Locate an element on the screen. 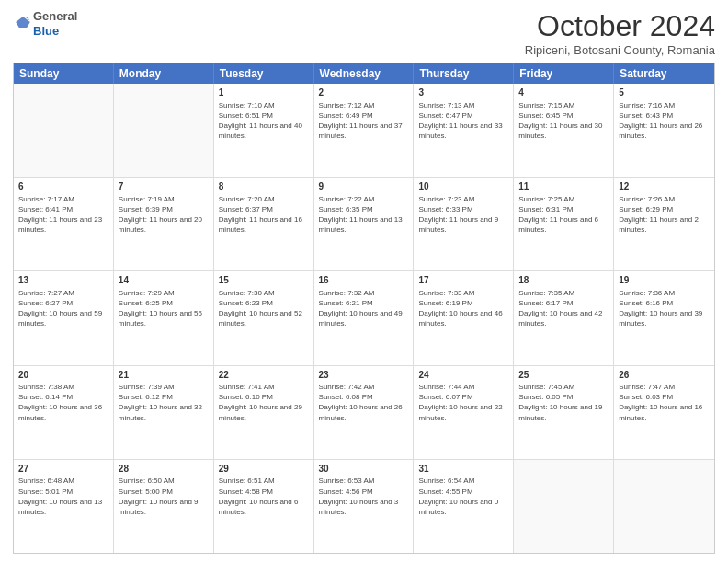 The width and height of the screenshot is (728, 563). cell-day-number: 7 is located at coordinates (164, 187).